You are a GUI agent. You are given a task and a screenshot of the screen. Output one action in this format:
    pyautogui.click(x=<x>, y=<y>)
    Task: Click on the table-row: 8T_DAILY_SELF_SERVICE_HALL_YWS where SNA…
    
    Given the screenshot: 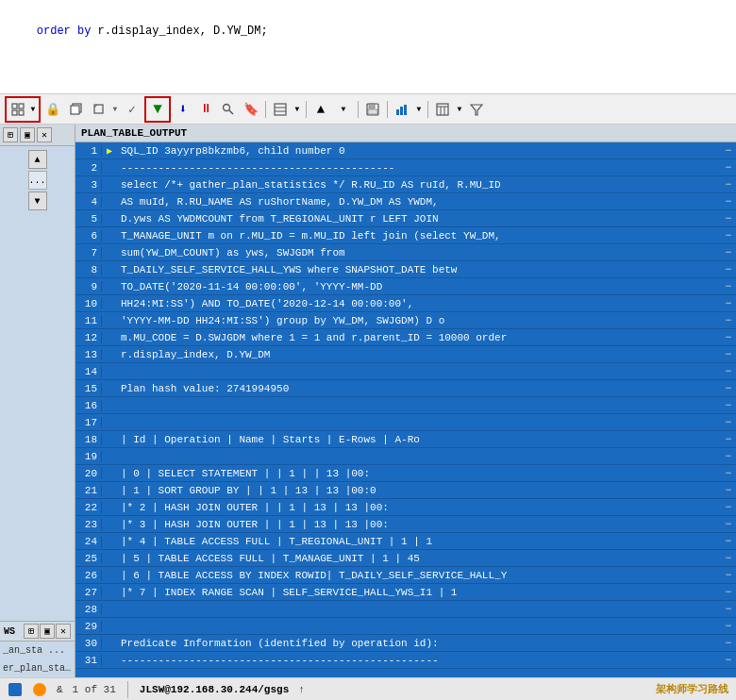 What is the action you would take?
    pyautogui.click(x=406, y=270)
    